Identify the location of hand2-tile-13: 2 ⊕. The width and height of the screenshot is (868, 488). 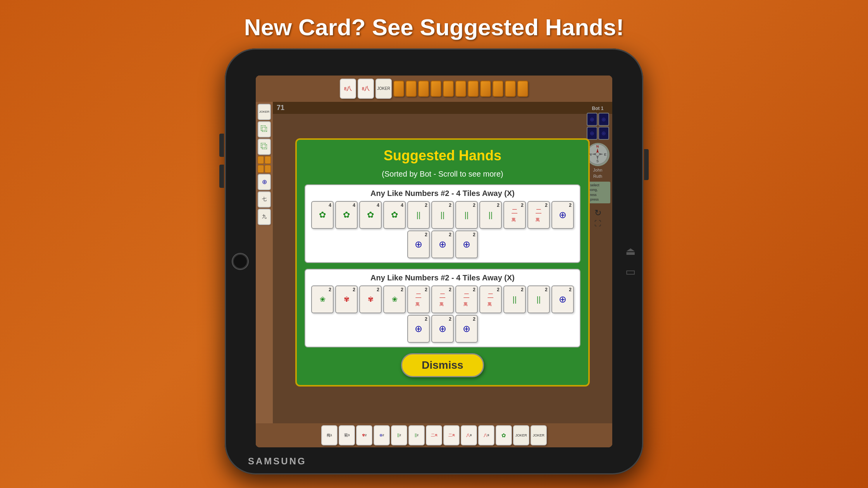
(443, 329).